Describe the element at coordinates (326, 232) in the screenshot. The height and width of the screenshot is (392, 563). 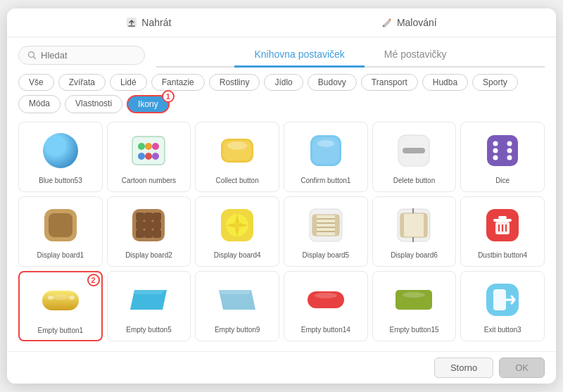
I see `item-display-board5-wrap: Display board5` at that location.